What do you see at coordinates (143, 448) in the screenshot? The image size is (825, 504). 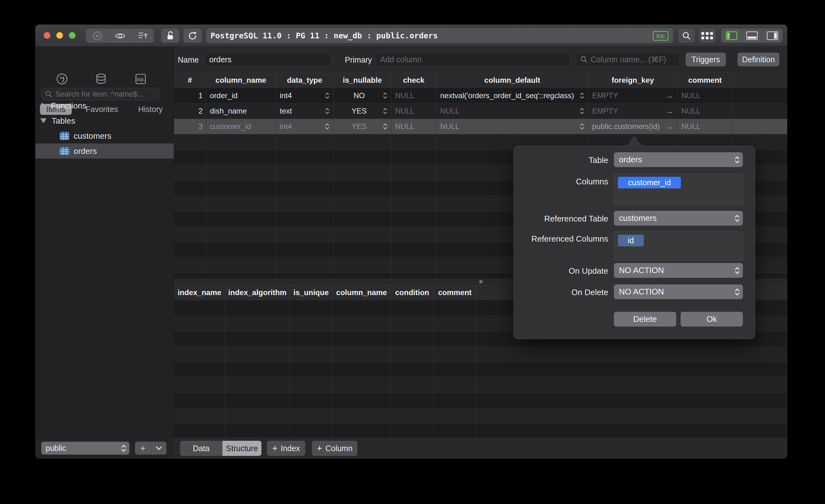 I see `add-item-button: +` at bounding box center [143, 448].